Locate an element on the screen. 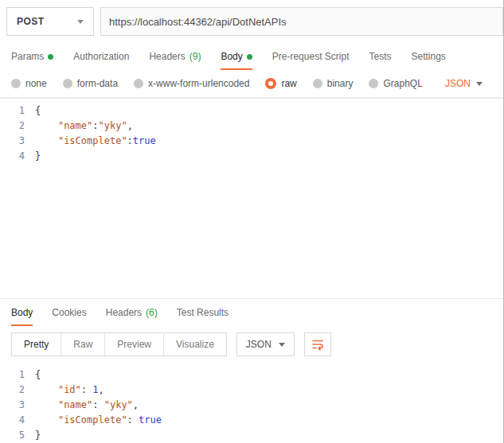  response-view-switcher: Pretty Raw Preview Visualize is located at coordinates (119, 344).